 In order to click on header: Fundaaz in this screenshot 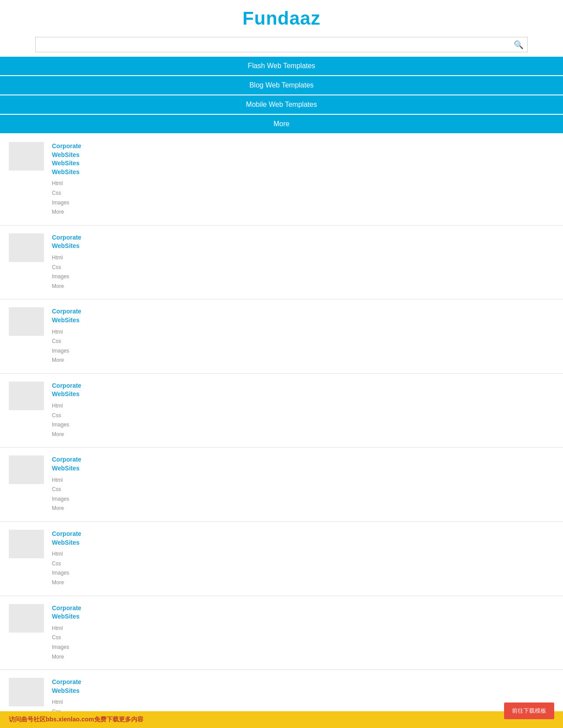, I will do `click(282, 17)`.